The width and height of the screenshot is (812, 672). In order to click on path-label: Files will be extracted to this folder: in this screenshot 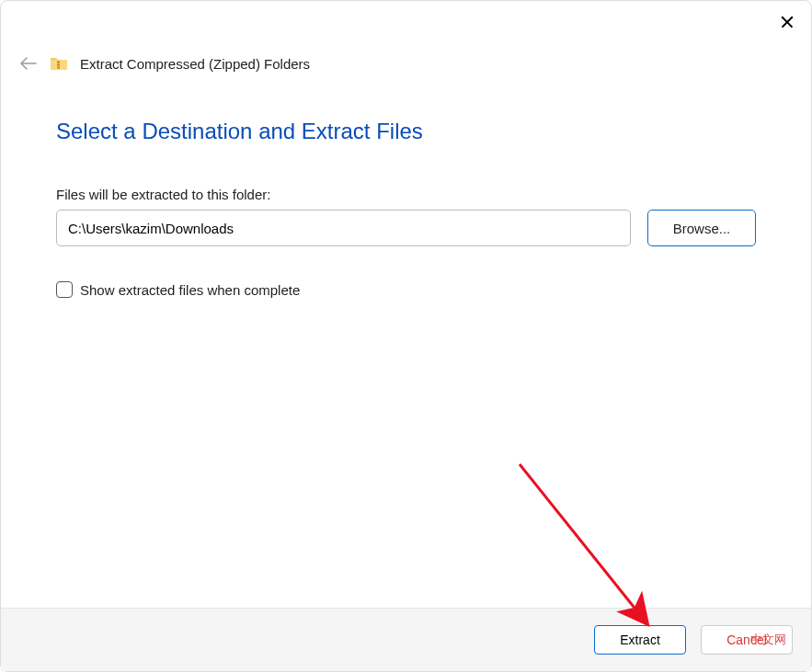, I will do `click(406, 195)`.